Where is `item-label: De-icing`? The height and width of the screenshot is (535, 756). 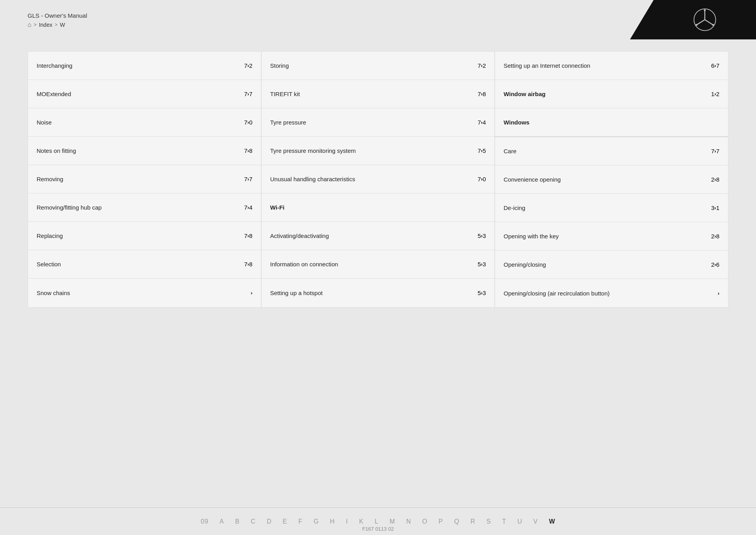 item-label: De-icing is located at coordinates (514, 208).